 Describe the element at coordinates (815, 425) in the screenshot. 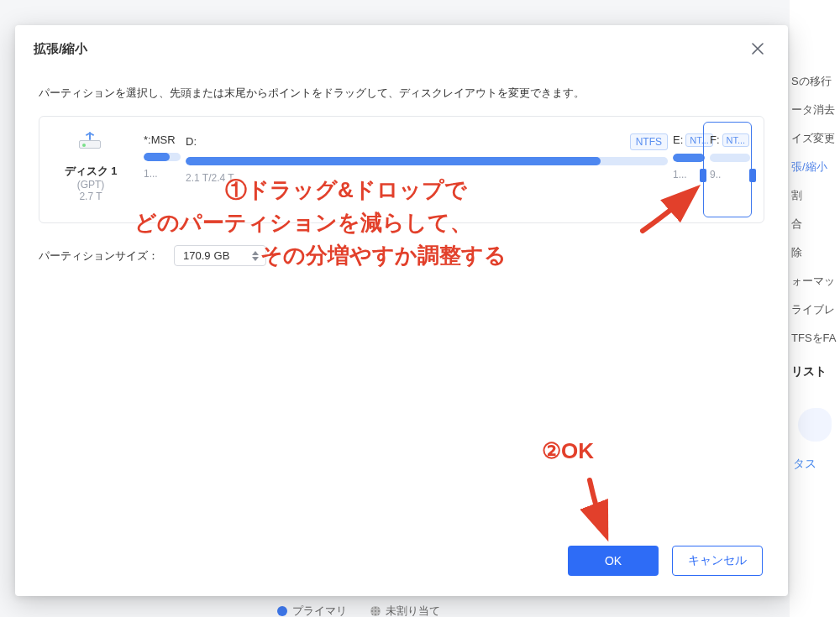

I see `bg-placeholder` at that location.